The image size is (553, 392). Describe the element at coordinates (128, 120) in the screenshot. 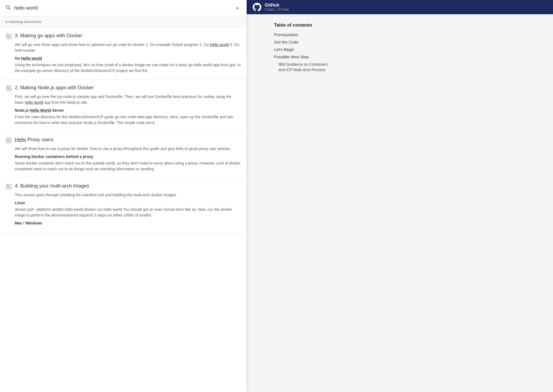

I see `result-subexcerpt: From the main directory for this MultiAr…` at that location.